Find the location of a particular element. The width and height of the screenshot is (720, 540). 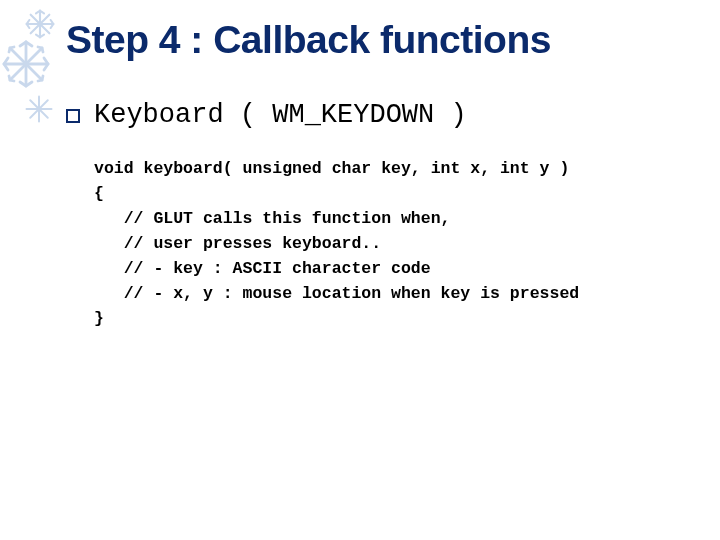

code-line: void keyboard( unsigned char key, int x,… is located at coordinates (332, 168).